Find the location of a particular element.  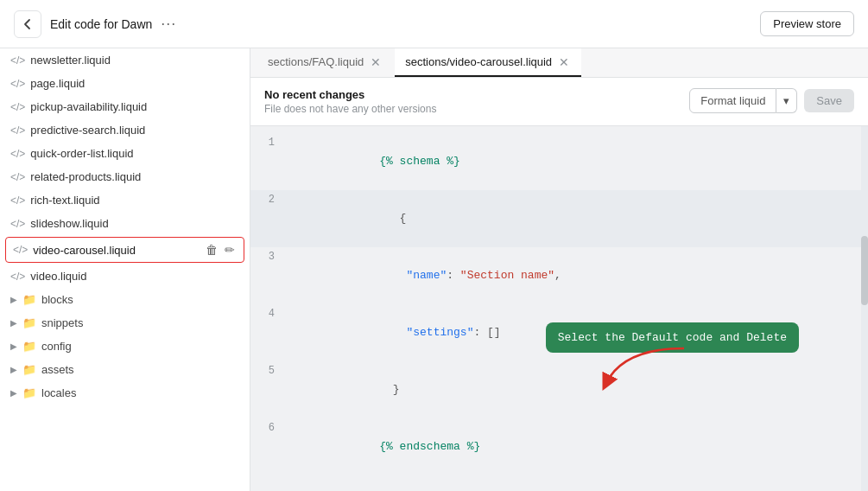

tab-close-video-carousel: ✕ is located at coordinates (564, 62).